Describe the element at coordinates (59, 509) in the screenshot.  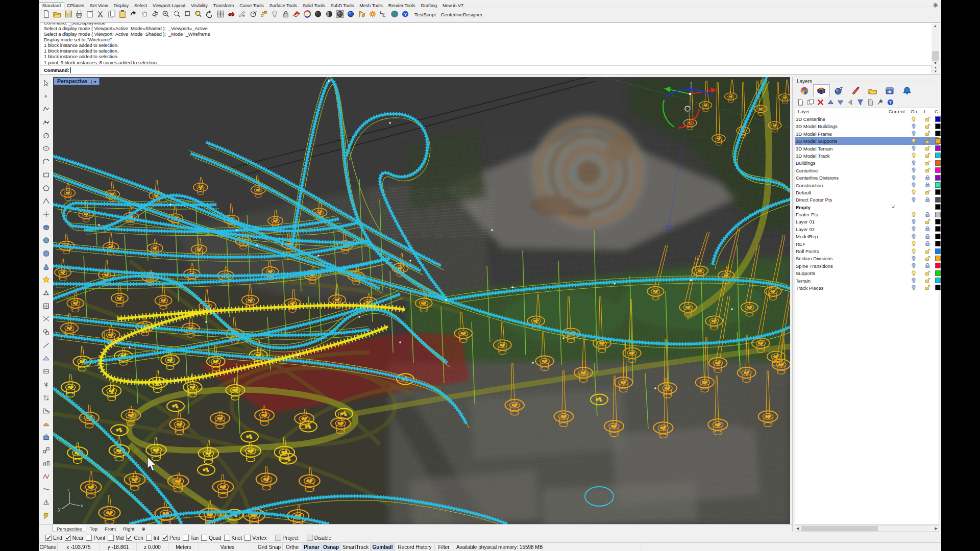
I see `svg-text: y` at that location.